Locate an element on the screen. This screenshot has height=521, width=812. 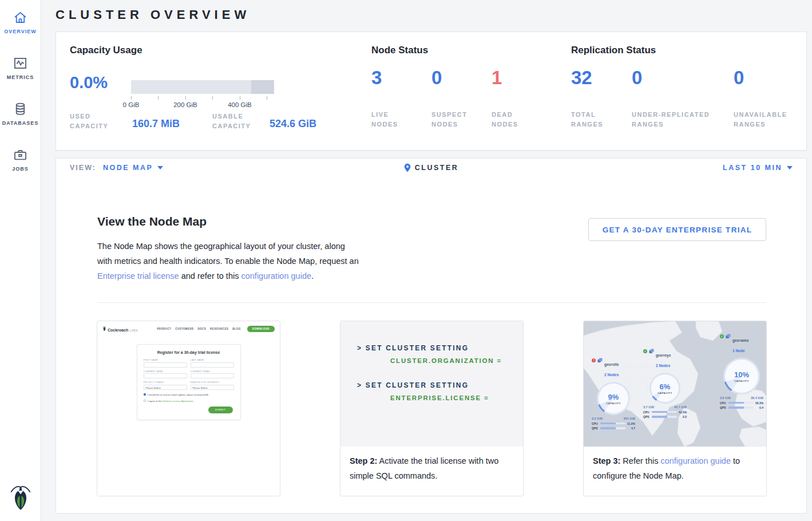
sidebar-item-overview: OVERVIEW is located at coordinates (20, 27).